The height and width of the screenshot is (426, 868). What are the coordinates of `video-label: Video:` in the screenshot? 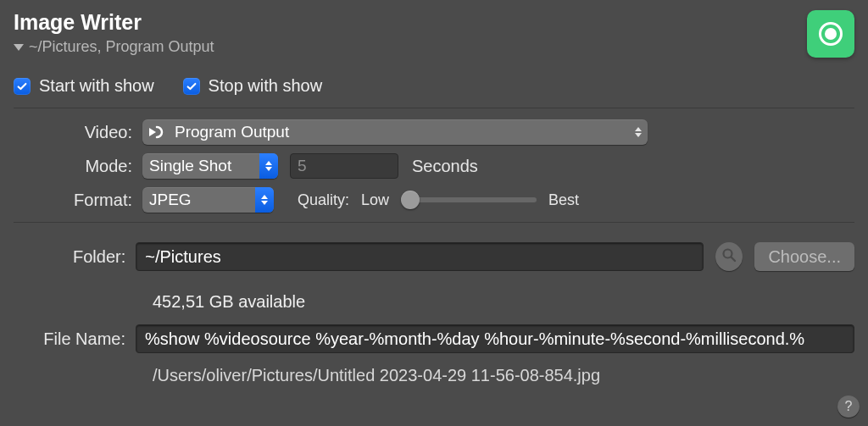 It's located at (78, 132).